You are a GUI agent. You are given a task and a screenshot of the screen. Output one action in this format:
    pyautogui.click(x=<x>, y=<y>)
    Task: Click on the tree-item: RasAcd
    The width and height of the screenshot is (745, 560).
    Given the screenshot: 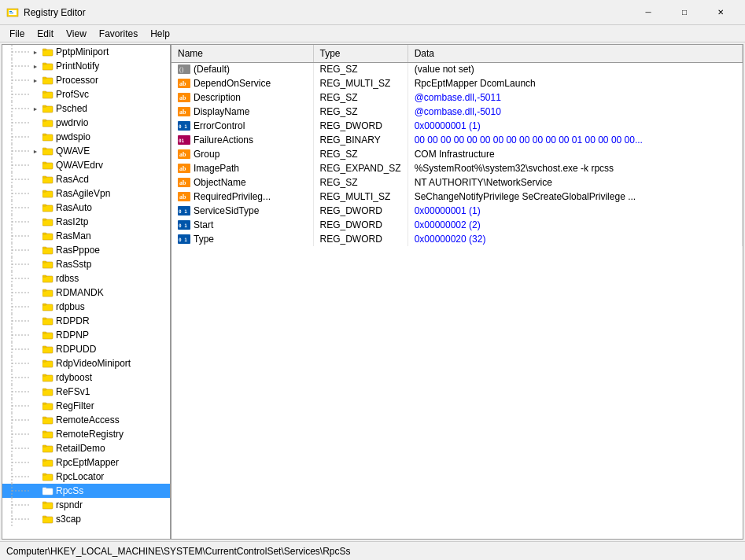 What is the action you would take?
    pyautogui.click(x=87, y=179)
    